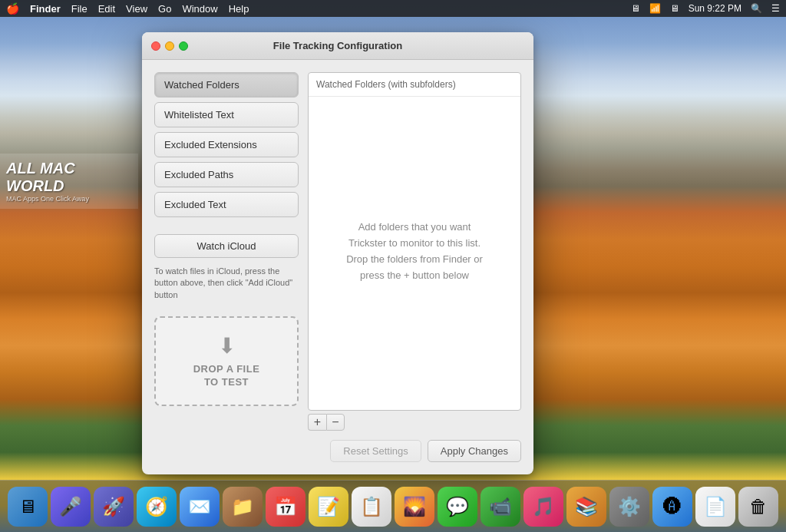  I want to click on menubar-edit: Edit, so click(107, 9).